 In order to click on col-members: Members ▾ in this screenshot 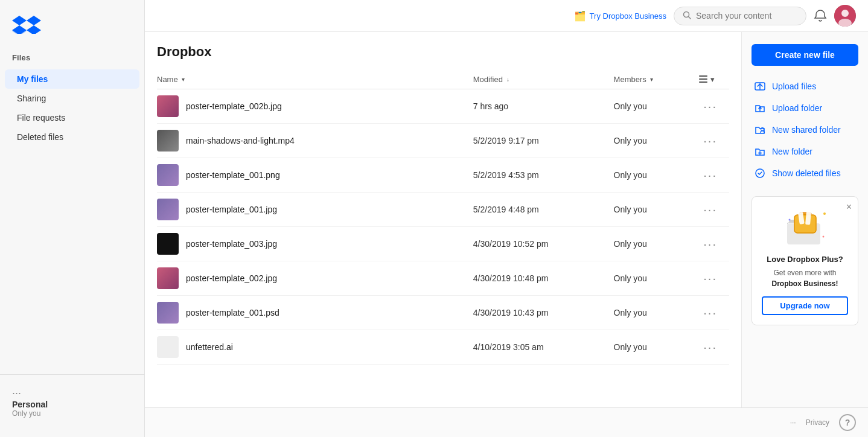, I will do `click(649, 80)`.